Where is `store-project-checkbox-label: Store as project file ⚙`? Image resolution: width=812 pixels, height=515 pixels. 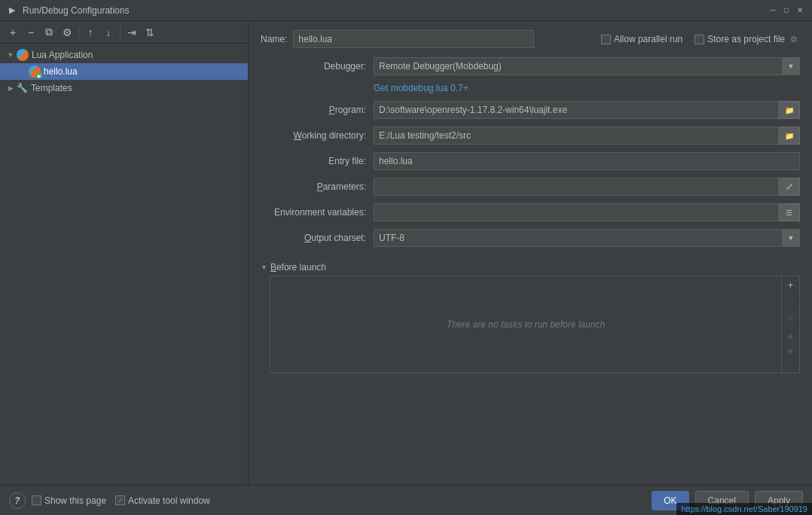 store-project-checkbox-label: Store as project file ⚙ is located at coordinates (747, 39).